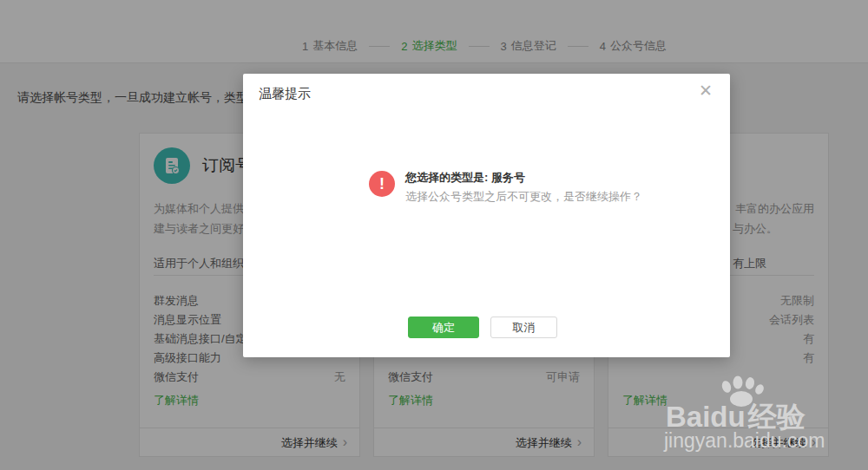  I want to click on dialog-buttons: 确定 取消, so click(483, 328).